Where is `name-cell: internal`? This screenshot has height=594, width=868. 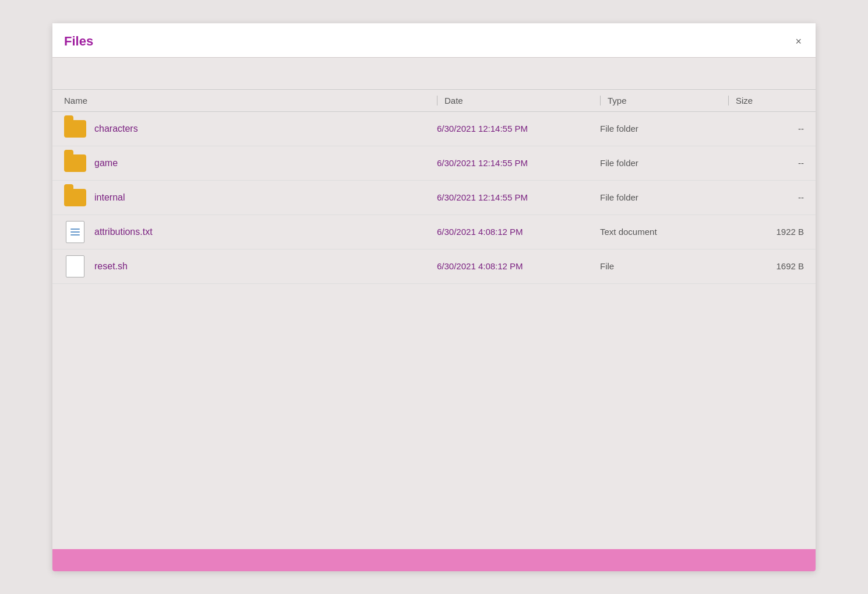
name-cell: internal is located at coordinates (250, 198).